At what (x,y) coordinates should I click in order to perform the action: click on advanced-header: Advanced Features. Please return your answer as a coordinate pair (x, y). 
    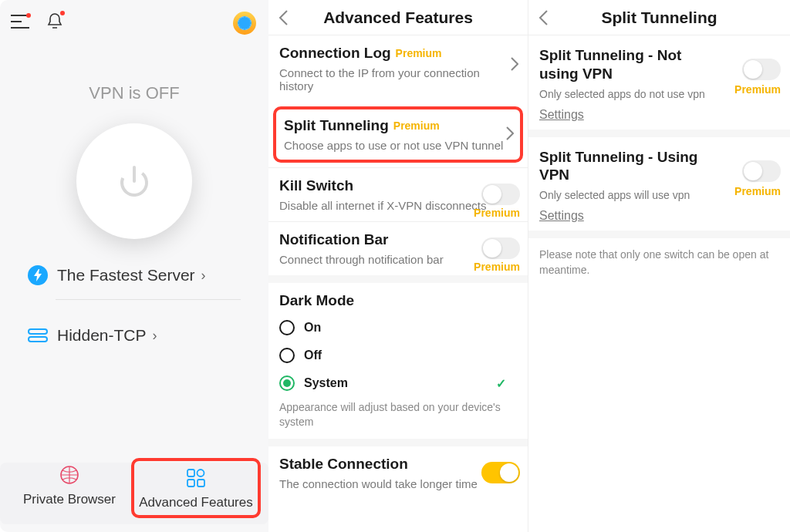
    Looking at the image, I should click on (398, 18).